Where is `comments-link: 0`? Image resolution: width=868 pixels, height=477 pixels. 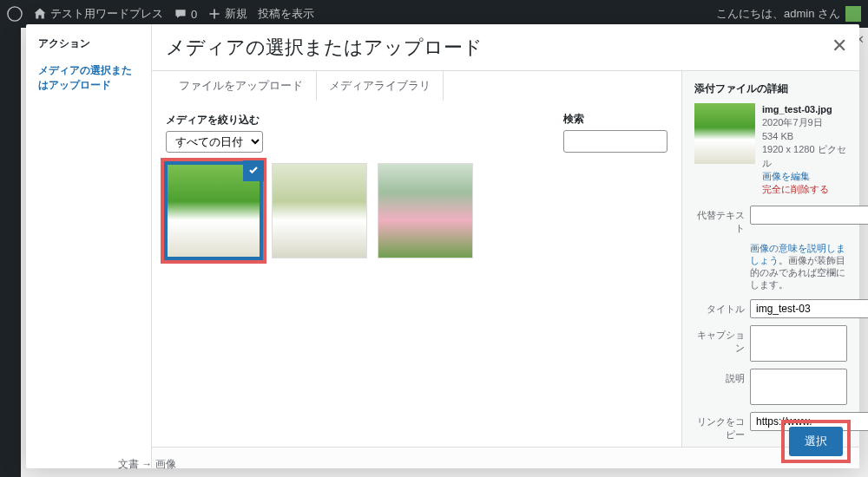
comments-link: 0 is located at coordinates (186, 14).